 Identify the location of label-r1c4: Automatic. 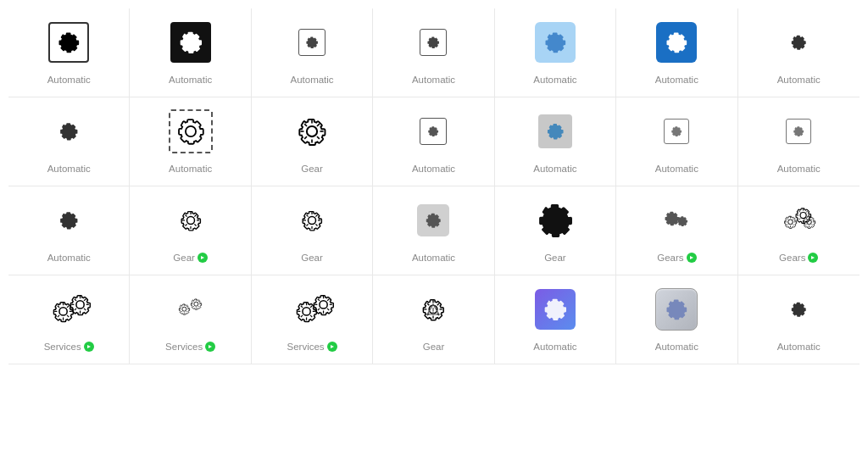
(434, 80).